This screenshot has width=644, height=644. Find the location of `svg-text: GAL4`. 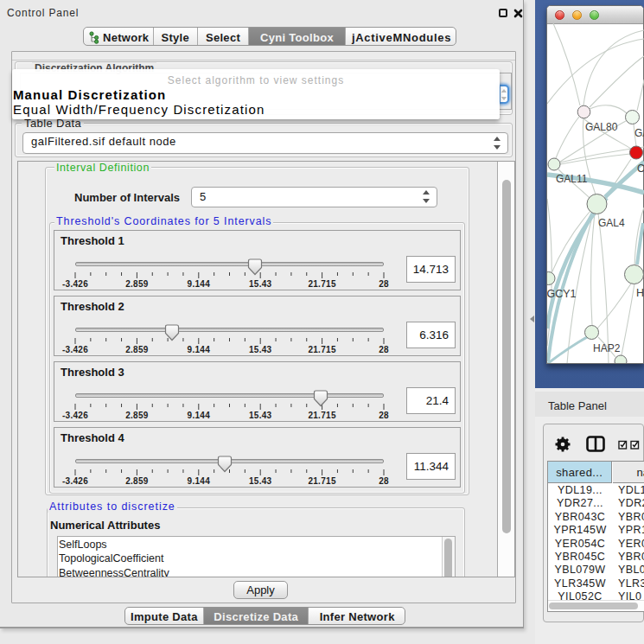

svg-text: GAL4 is located at coordinates (612, 223).